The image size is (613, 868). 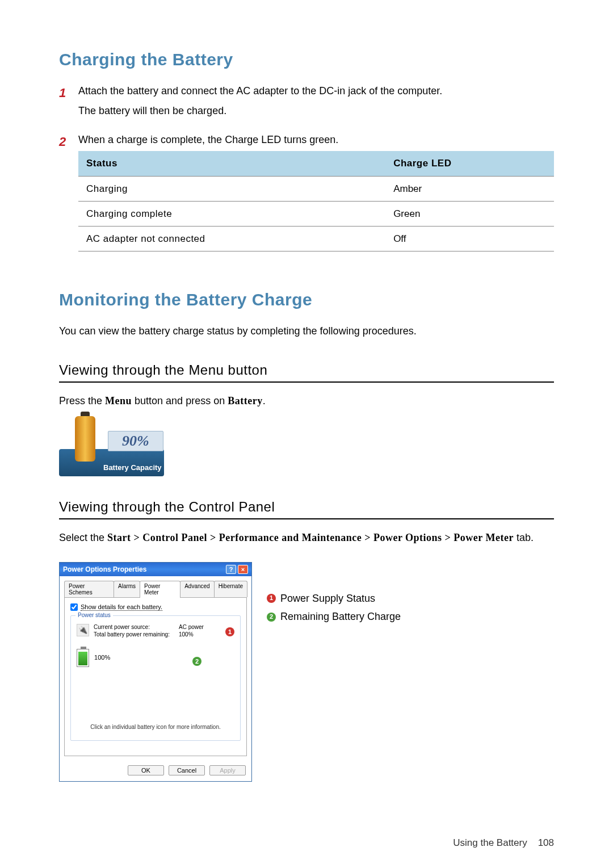 What do you see at coordinates (232, 238) in the screenshot?
I see `td-status: AC adapter not connected` at bounding box center [232, 238].